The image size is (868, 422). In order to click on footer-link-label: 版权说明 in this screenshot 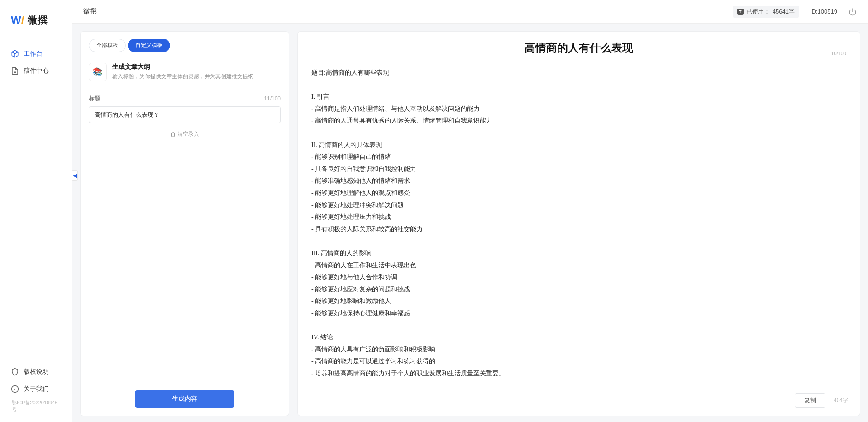, I will do `click(36, 372)`.